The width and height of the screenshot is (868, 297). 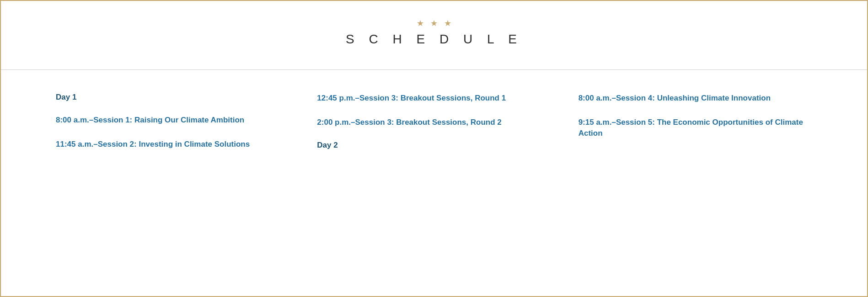 What do you see at coordinates (695, 128) in the screenshot?
I see `list-item: 9:15 a.m.–Session 5: The Economic Opport…` at bounding box center [695, 128].